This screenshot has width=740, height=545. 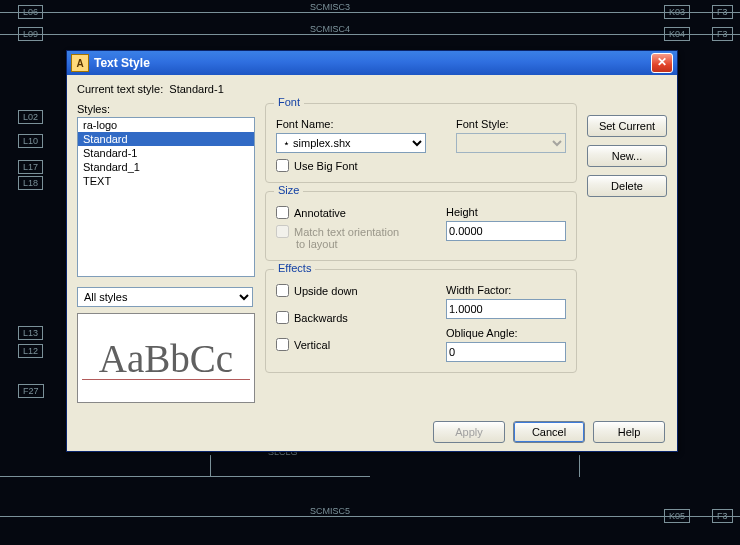 What do you see at coordinates (120, 89) in the screenshot?
I see `current-style-label: Current text style:` at bounding box center [120, 89].